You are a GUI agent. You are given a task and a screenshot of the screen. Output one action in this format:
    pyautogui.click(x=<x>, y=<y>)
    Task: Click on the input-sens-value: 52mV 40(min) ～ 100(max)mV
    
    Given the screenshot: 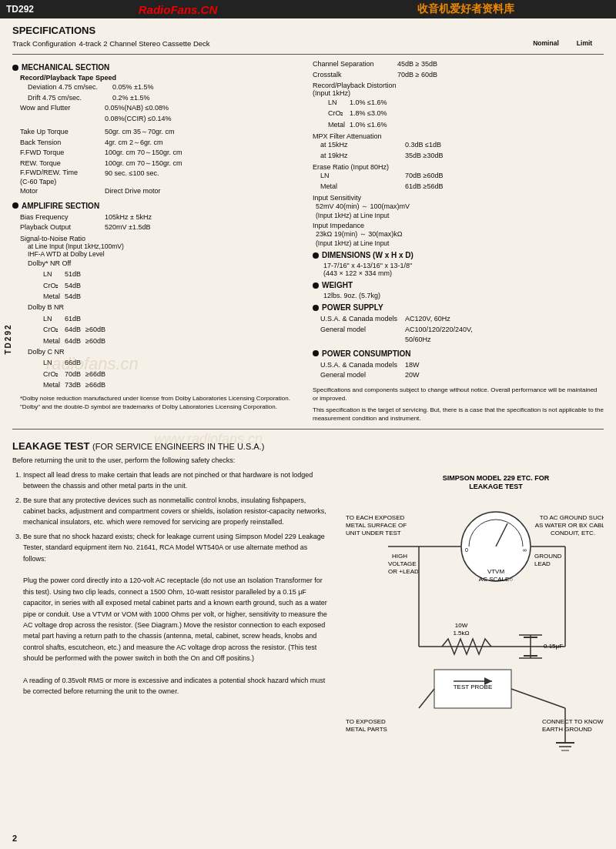 What is the action you would take?
    pyautogui.click(x=458, y=206)
    